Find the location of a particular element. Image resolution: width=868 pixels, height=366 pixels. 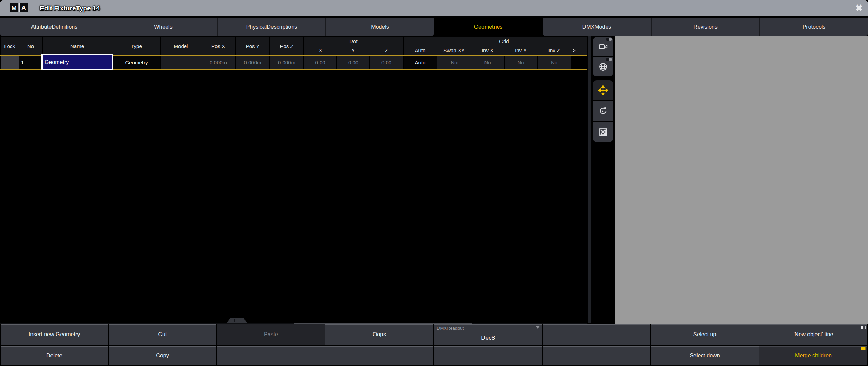

cell-type: Geometry is located at coordinates (136, 62).